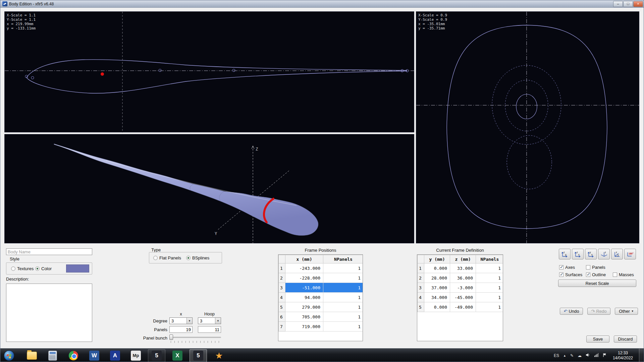 The image size is (644, 362). Describe the element at coordinates (591, 254) in the screenshot. I see `view-yx-button: yx` at that location.